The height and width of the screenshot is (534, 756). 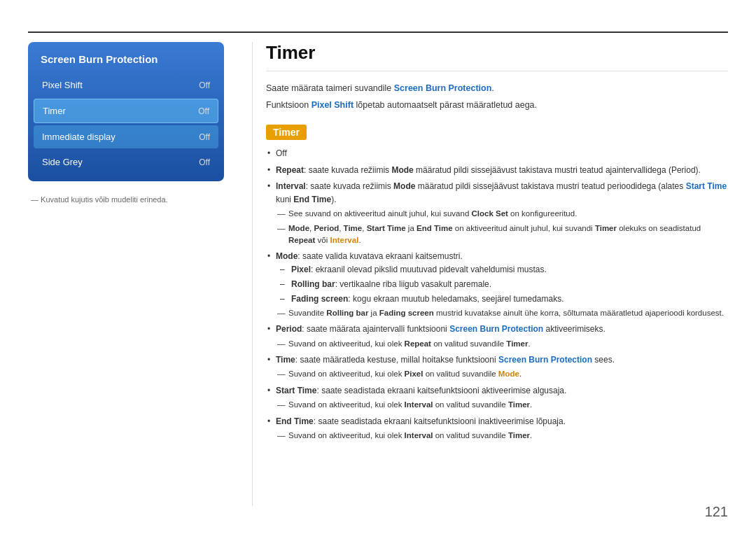 What do you see at coordinates (706, 186) in the screenshot?
I see `start-time-ref1: Start Time` at bounding box center [706, 186].